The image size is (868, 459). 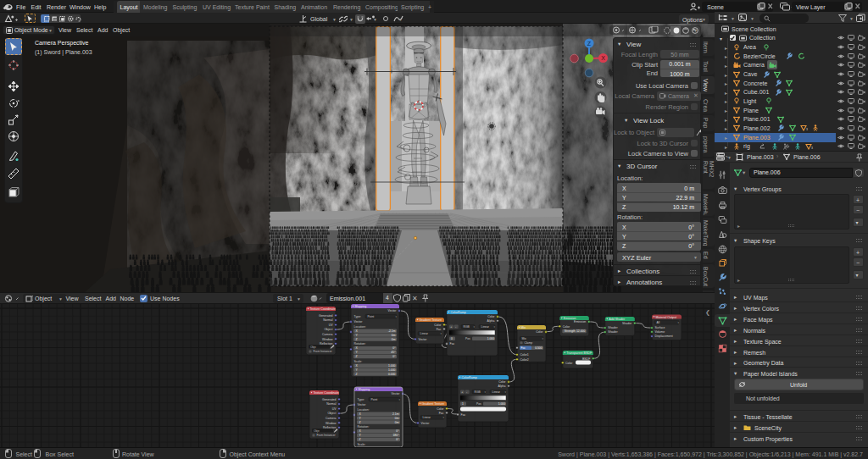 What do you see at coordinates (665, 336) in the screenshot?
I see `svg-text: Displacement` at bounding box center [665, 336].